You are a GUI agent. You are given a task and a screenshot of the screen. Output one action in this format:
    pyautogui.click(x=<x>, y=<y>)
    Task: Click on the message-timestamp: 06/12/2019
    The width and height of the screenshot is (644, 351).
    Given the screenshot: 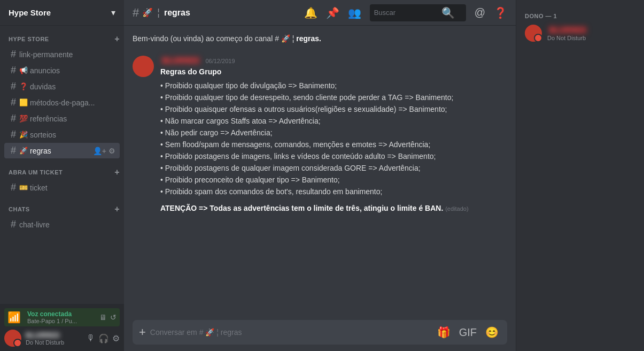 What is the action you would take?
    pyautogui.click(x=220, y=61)
    